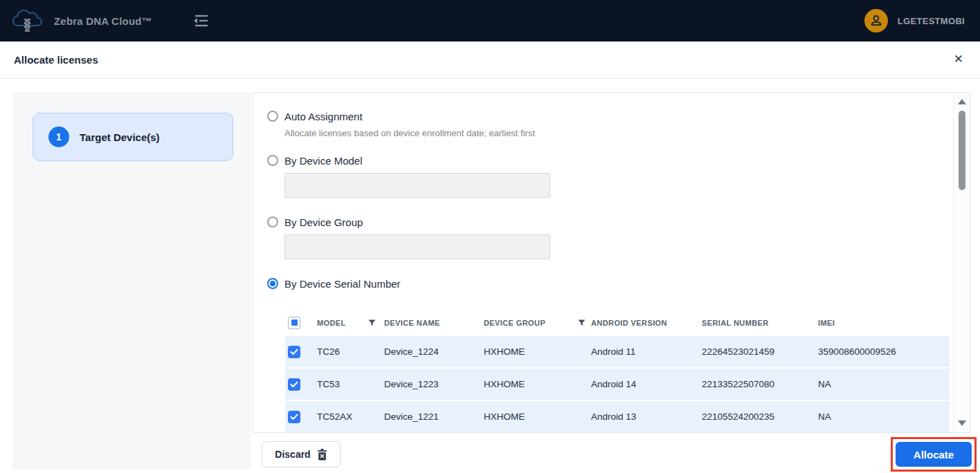  What do you see at coordinates (610, 284) in the screenshot?
I see `option-by-serial-number: By Device Serial Number` at bounding box center [610, 284].